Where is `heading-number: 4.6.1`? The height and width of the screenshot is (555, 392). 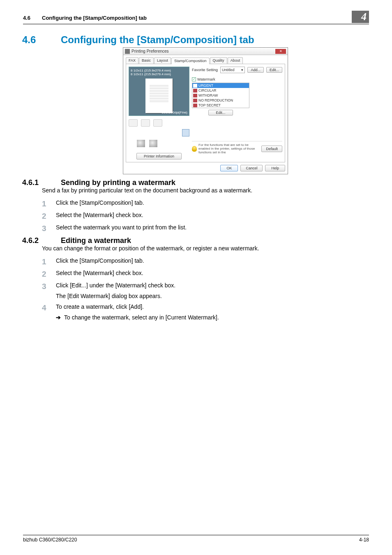
heading-number: 4.6.1 is located at coordinates (42, 183).